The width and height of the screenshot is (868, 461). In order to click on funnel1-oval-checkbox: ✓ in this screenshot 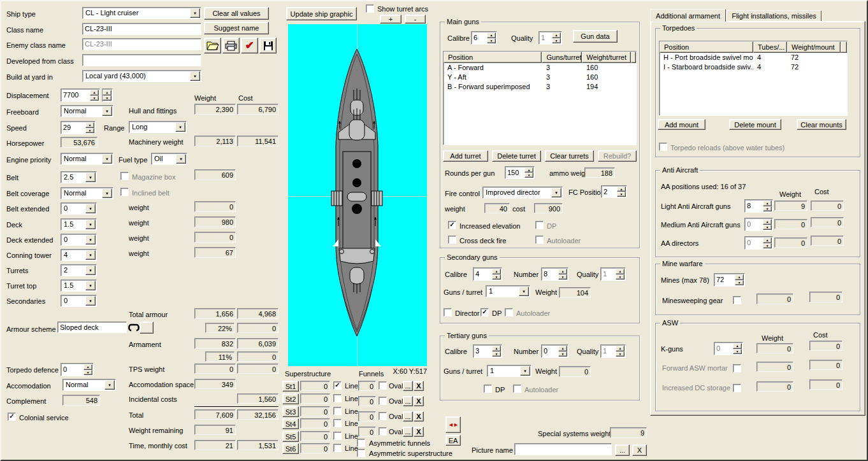, I will do `click(382, 386)`.